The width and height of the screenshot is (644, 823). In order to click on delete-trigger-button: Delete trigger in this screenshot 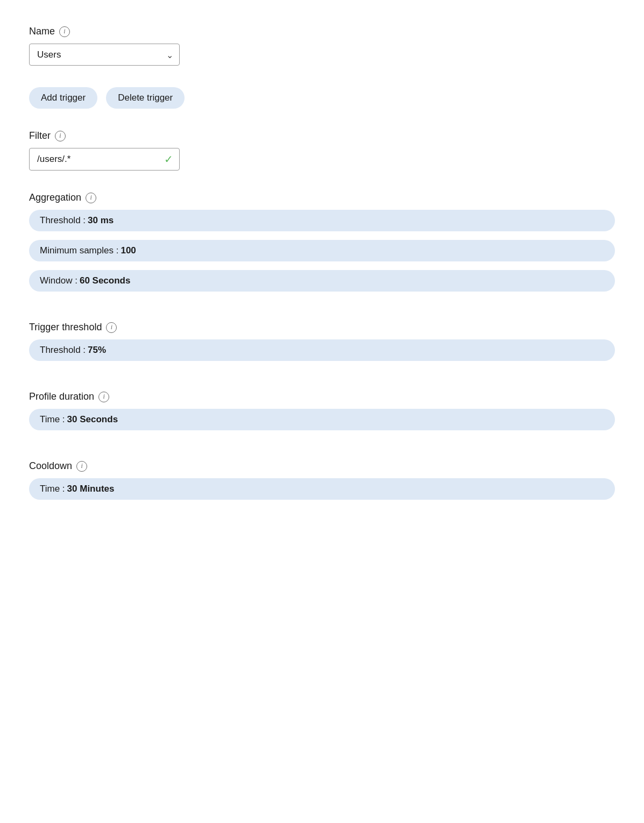, I will do `click(145, 98)`.